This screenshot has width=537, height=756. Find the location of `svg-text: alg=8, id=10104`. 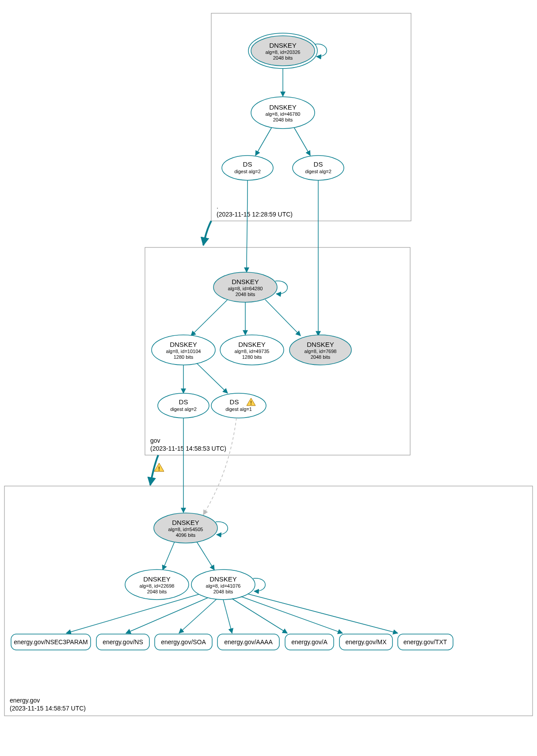

svg-text: alg=8, id=10104 is located at coordinates (184, 351).